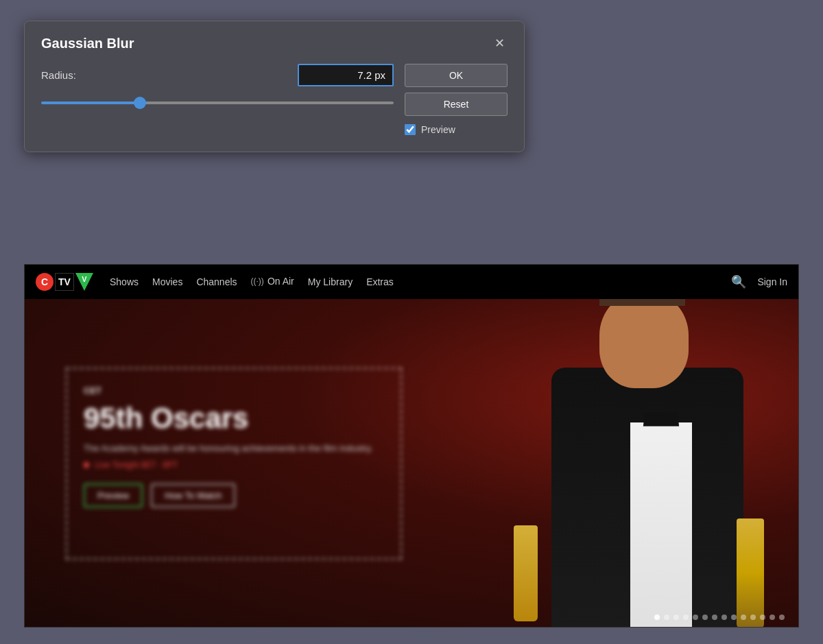 This screenshot has width=823, height=644. I want to click on hero-description: The Academy Awards will be honouring ach…, so click(234, 449).